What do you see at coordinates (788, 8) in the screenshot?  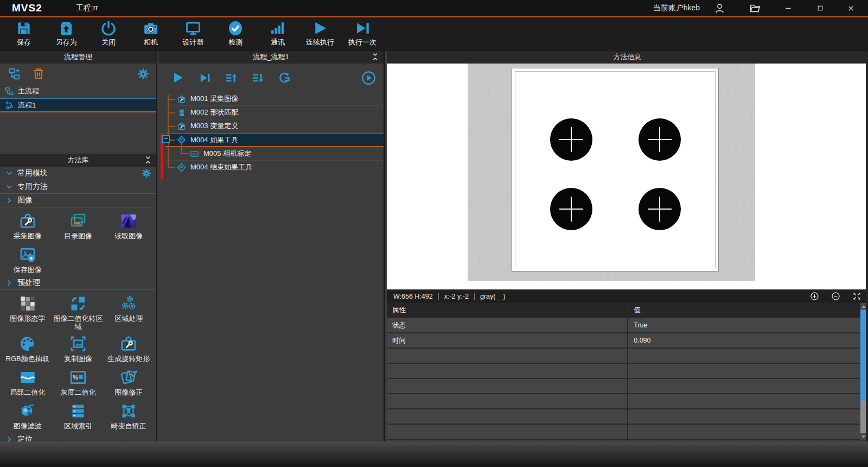 I see `minimize-button` at bounding box center [788, 8].